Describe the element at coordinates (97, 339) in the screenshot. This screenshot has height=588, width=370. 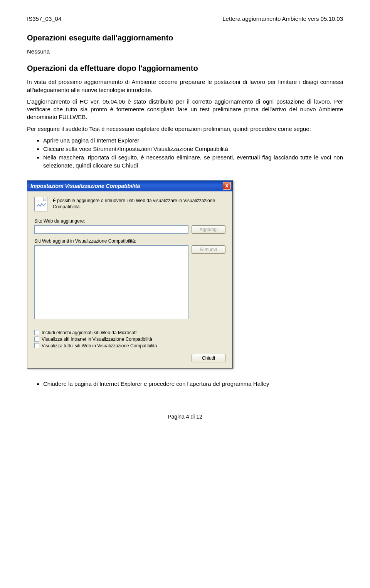
I see `checkbox-label: Visualizza siti Intranet in Visualizzazi…` at that location.